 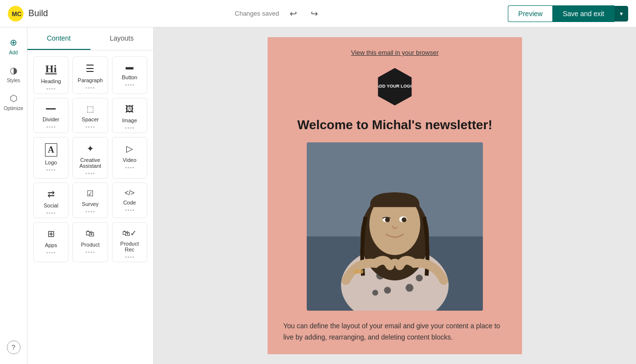 What do you see at coordinates (51, 81) in the screenshot?
I see `heading-label: Heading` at bounding box center [51, 81].